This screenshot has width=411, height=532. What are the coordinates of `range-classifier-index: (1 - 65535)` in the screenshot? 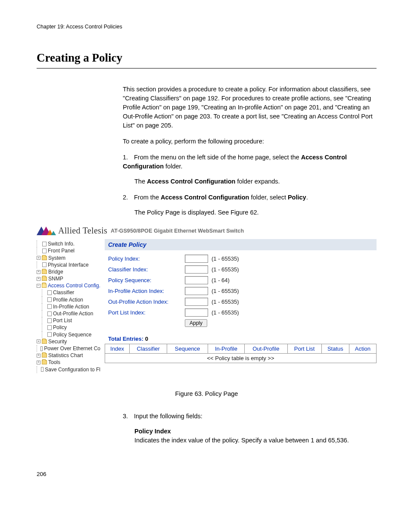 It's located at (225, 270).